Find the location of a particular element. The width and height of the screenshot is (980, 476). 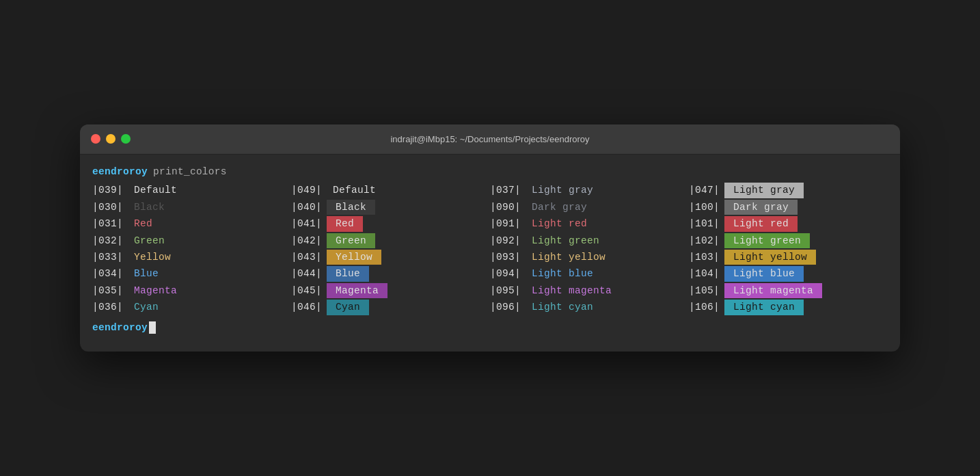

list-item: |041| Red is located at coordinates (391, 224).